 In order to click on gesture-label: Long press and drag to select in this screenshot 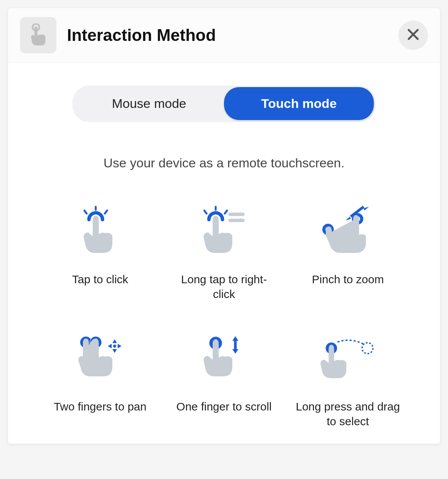, I will do `click(348, 414)`.